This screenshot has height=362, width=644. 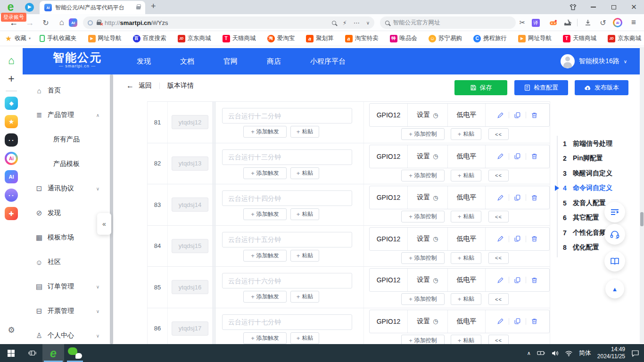 I want to click on bookmark-item: 淘宝特卖, so click(x=363, y=39).